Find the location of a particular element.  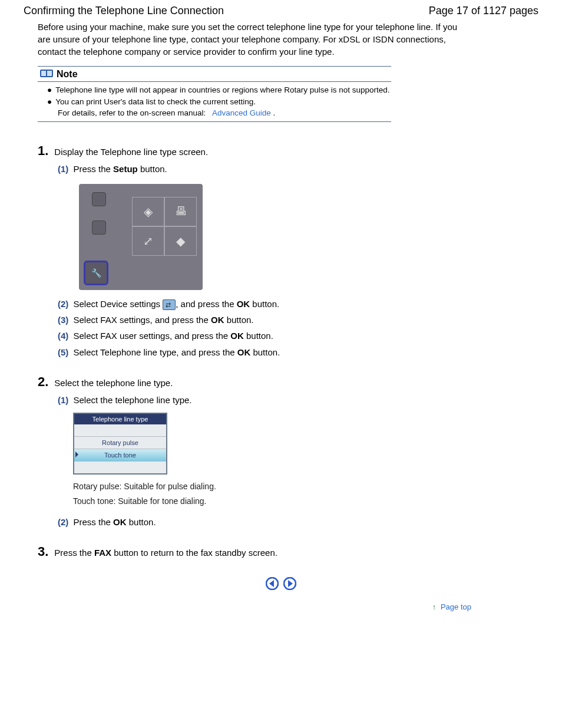

grid-diamond-icon: ◆ is located at coordinates (180, 241).